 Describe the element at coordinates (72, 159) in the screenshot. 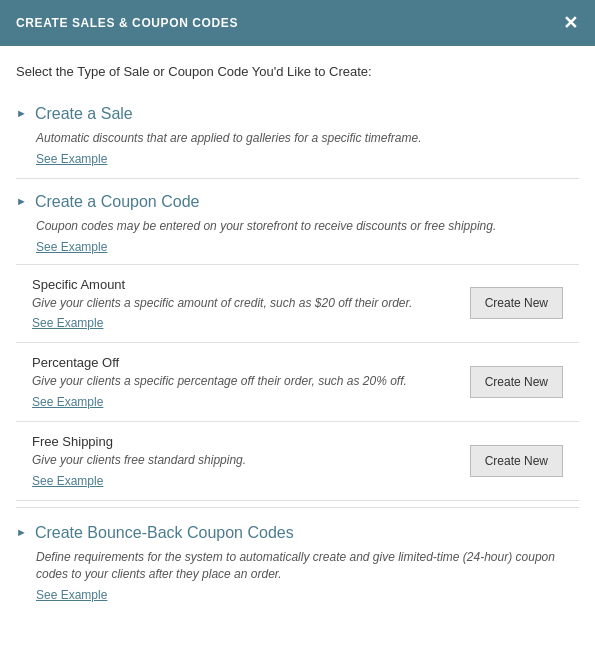

I see `see-example-sale: See Example` at that location.